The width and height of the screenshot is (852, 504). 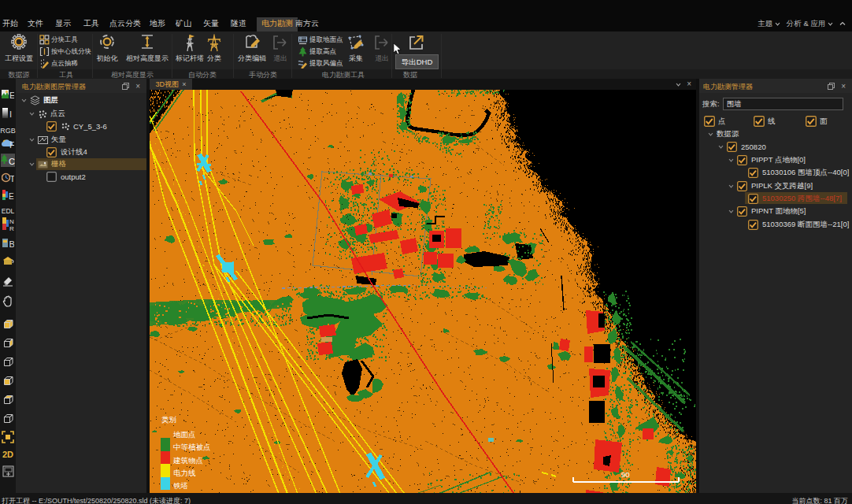 What do you see at coordinates (181, 485) in the screenshot?
I see `svg-text: 铁塔` at bounding box center [181, 485].